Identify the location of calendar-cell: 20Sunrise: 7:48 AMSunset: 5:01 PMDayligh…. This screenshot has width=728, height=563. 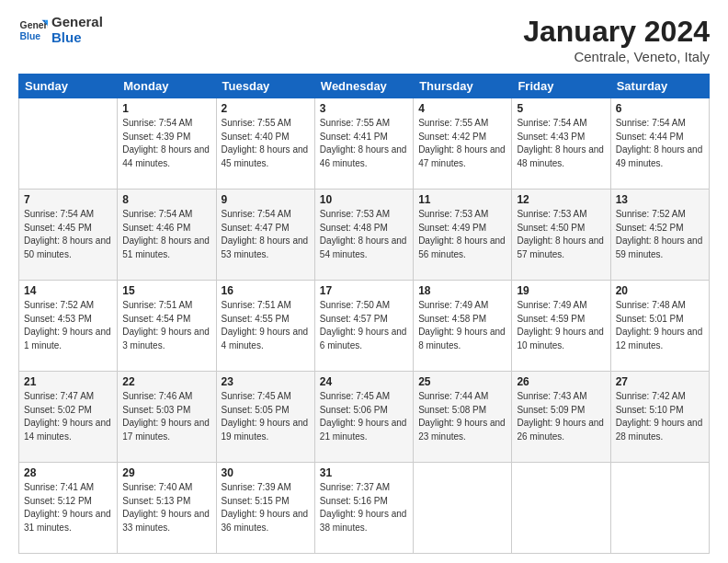
(660, 326).